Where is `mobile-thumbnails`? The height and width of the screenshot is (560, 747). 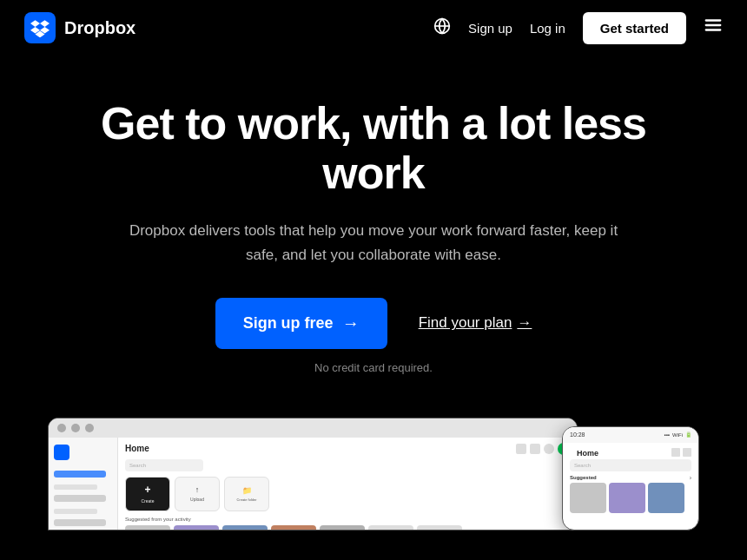 mobile-thumbnails is located at coordinates (631, 498).